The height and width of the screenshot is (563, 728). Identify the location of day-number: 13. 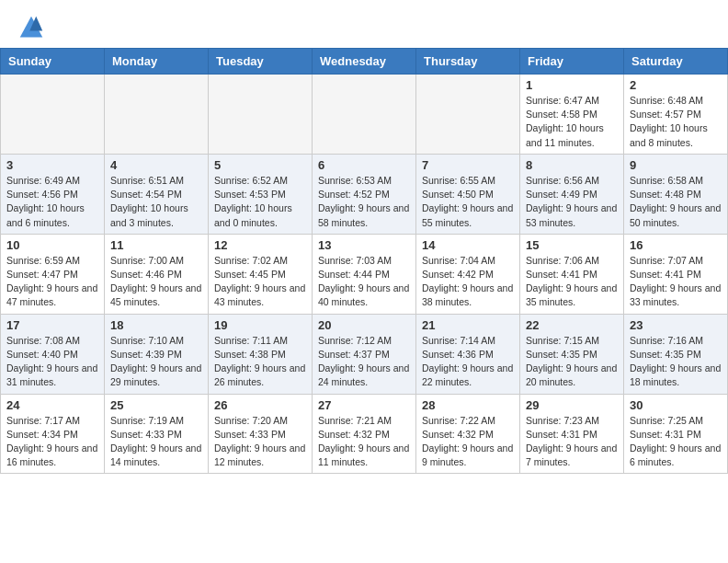
(364, 245).